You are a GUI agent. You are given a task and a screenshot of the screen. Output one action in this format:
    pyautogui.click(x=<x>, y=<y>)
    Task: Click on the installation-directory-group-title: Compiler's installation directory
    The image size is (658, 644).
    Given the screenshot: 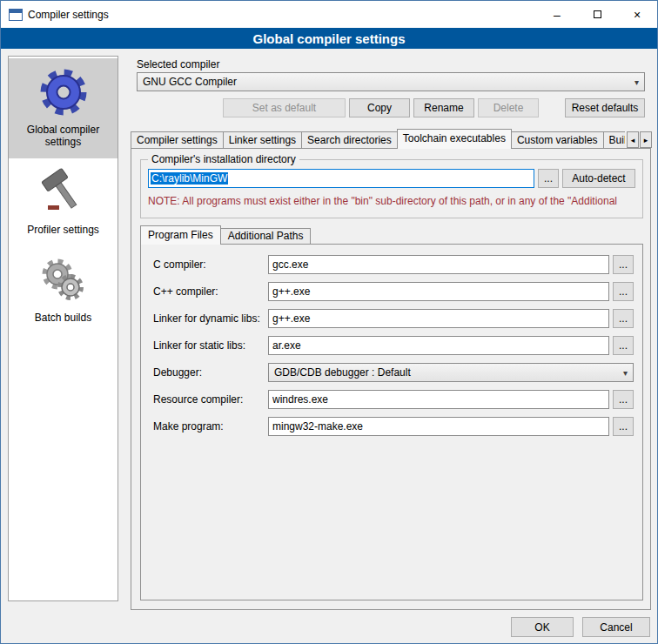 What is the action you would take?
    pyautogui.click(x=224, y=159)
    